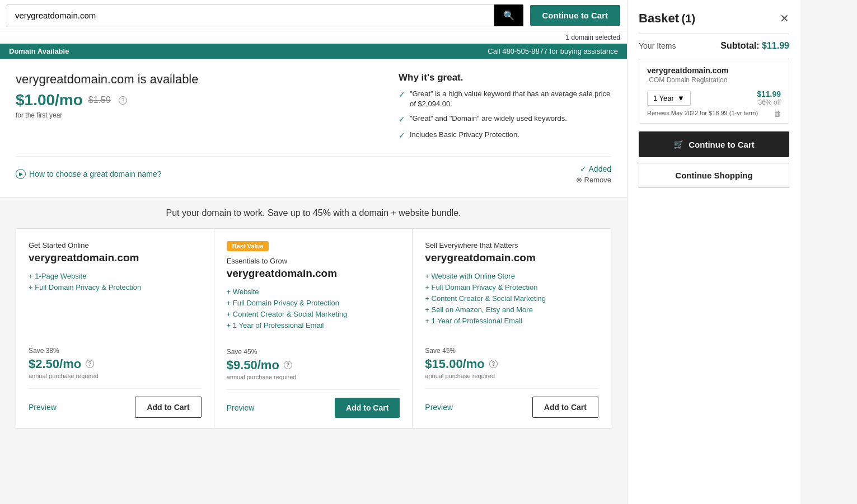 The image size is (857, 504). Describe the element at coordinates (714, 98) in the screenshot. I see `basket-item-row: 1 Year ▼ $11.99 36% off` at that location.